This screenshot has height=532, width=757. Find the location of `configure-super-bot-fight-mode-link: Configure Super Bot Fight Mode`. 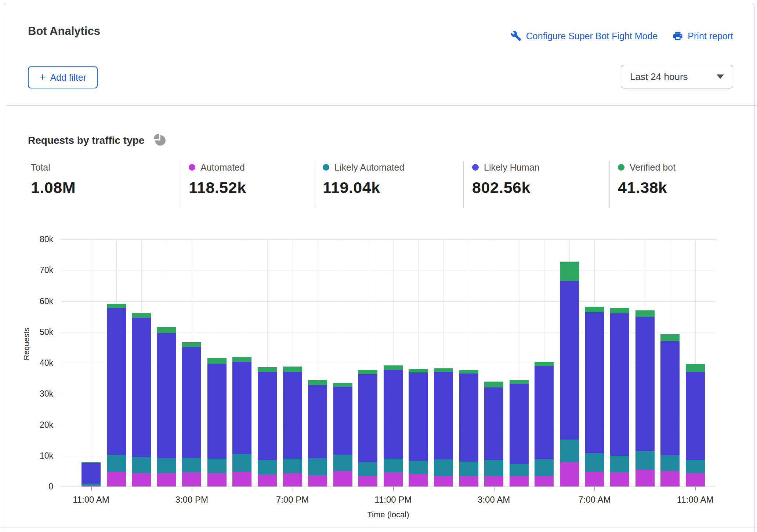

configure-super-bot-fight-mode-link: Configure Super Bot Fight Mode is located at coordinates (584, 36).